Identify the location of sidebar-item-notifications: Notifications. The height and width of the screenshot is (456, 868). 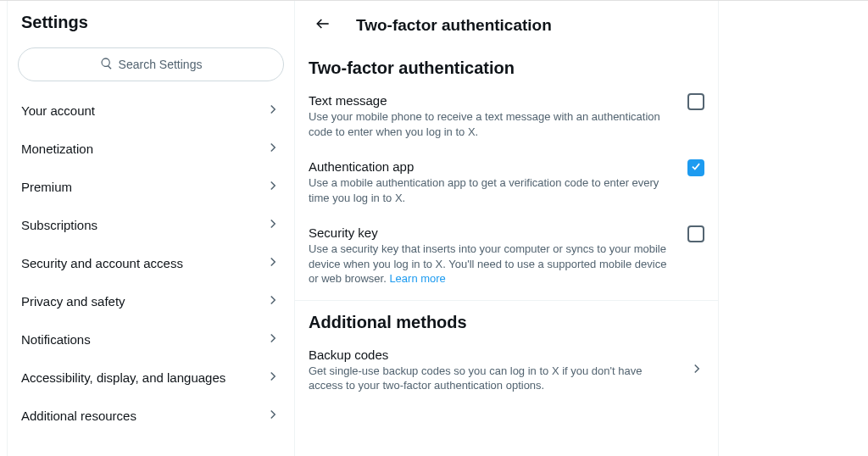
(151, 339).